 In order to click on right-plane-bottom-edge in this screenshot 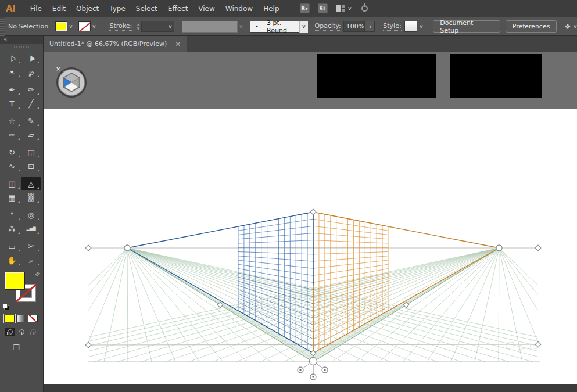, I will do `click(406, 301)`.